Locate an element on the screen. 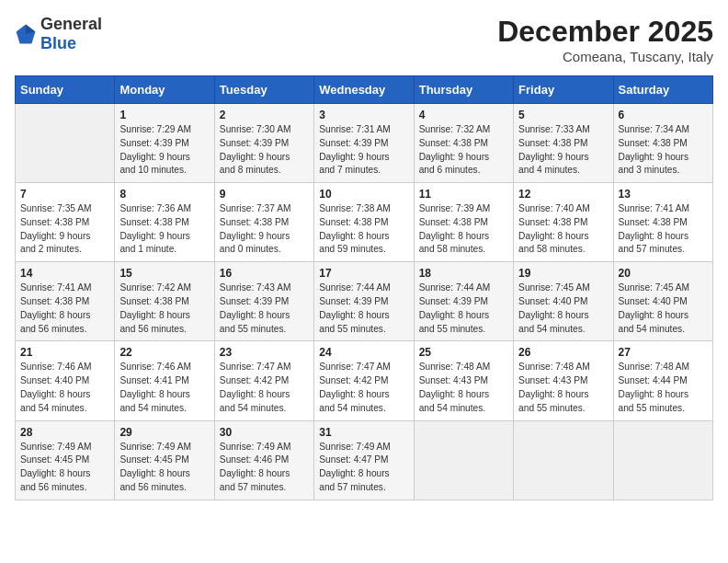 The image size is (728, 563). calendar-cell: 31Sunrise: 7:49 AM Sunset: 4:47 PM Dayli… is located at coordinates (364, 460).